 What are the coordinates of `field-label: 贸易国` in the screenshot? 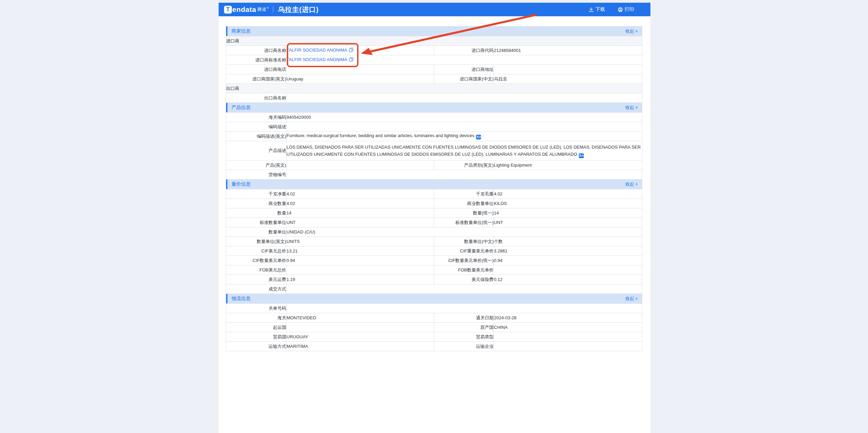 It's located at (256, 337).